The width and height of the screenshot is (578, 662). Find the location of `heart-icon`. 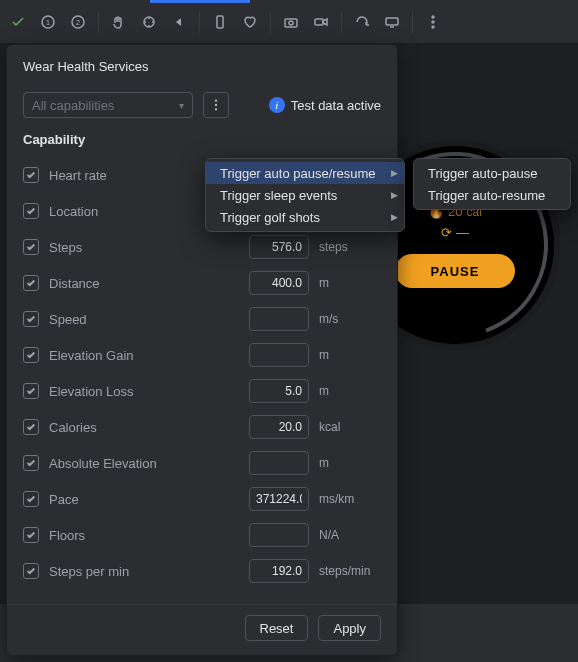

heart-icon is located at coordinates (250, 22).